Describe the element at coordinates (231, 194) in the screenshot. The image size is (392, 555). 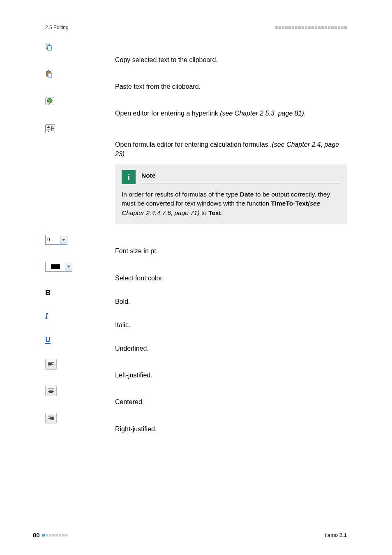
I see `note-box: i Note In order for results of formulas …` at that location.